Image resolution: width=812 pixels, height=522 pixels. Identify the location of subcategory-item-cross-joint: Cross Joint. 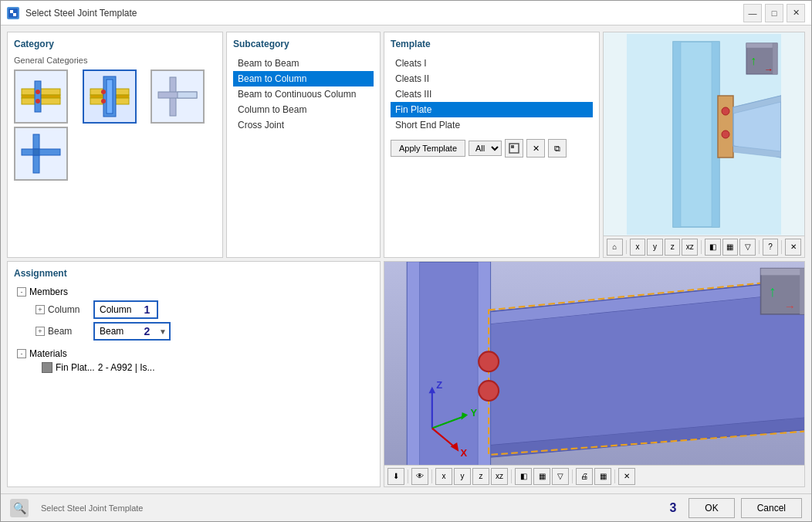
(303, 125).